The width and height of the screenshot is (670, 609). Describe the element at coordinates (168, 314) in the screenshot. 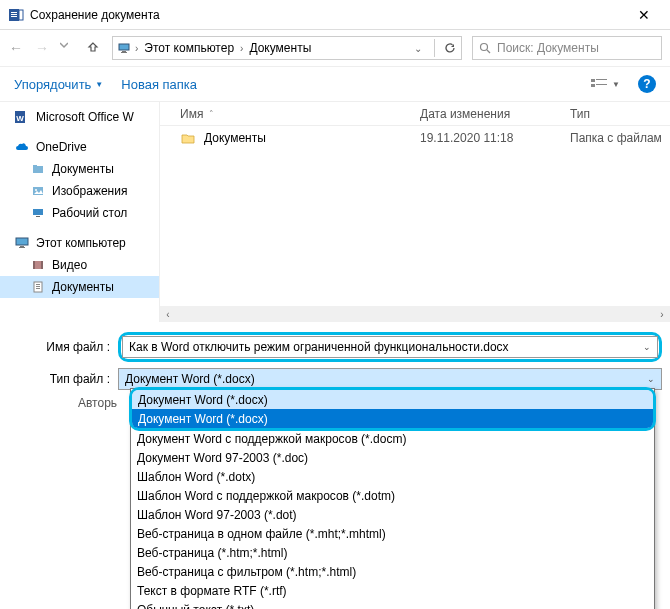

I see `scroll-left: ‹` at that location.